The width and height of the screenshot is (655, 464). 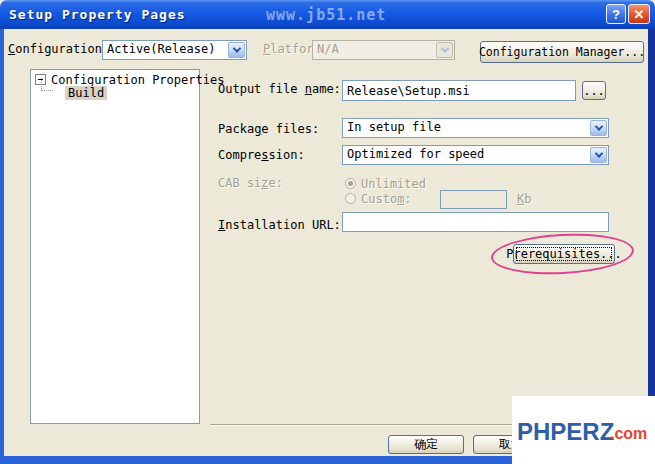 I want to click on radio-selected-dot, so click(x=350, y=184).